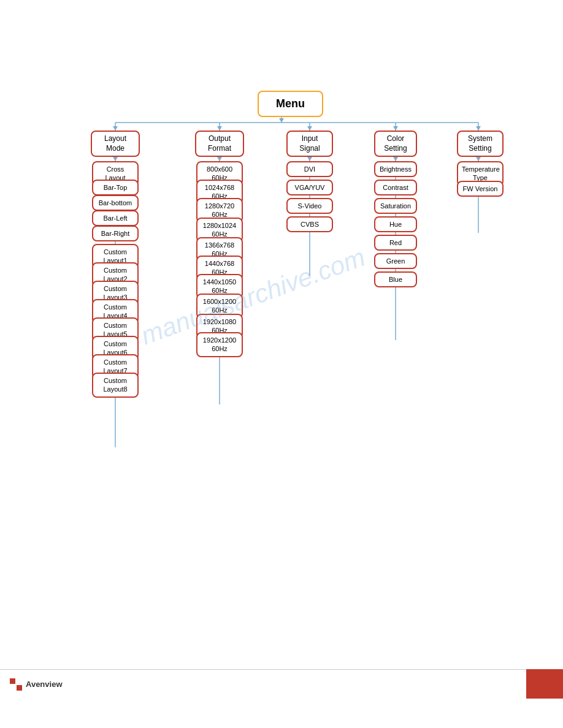 This screenshot has height=728, width=563. I want to click on cs-saturation: Saturation, so click(396, 206).